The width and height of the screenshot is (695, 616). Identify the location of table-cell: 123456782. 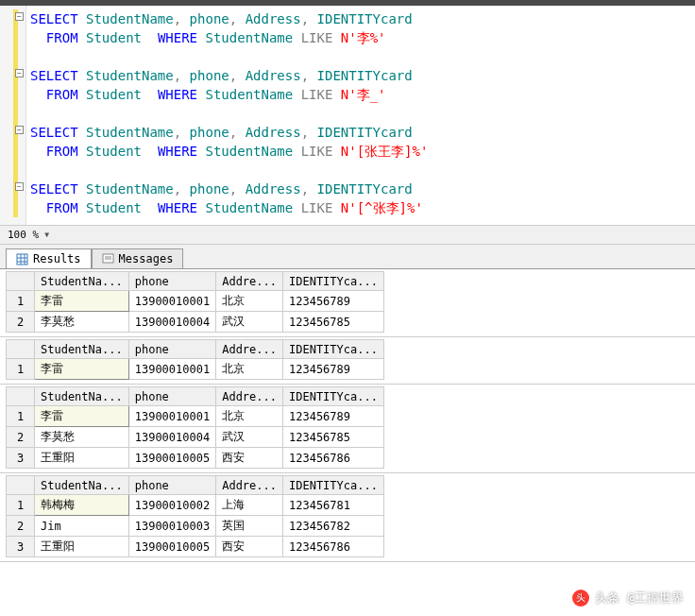
(332, 526).